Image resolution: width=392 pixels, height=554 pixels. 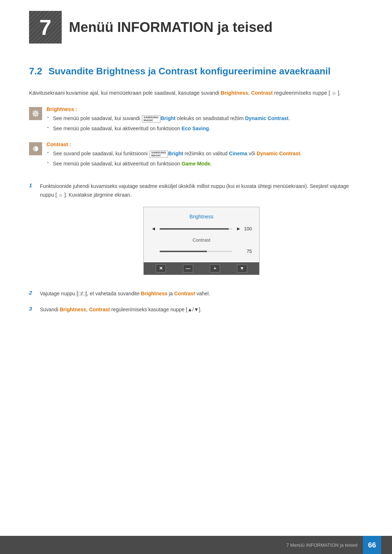 What do you see at coordinates (205, 109) in the screenshot?
I see `brightness-label: Brightness :` at bounding box center [205, 109].